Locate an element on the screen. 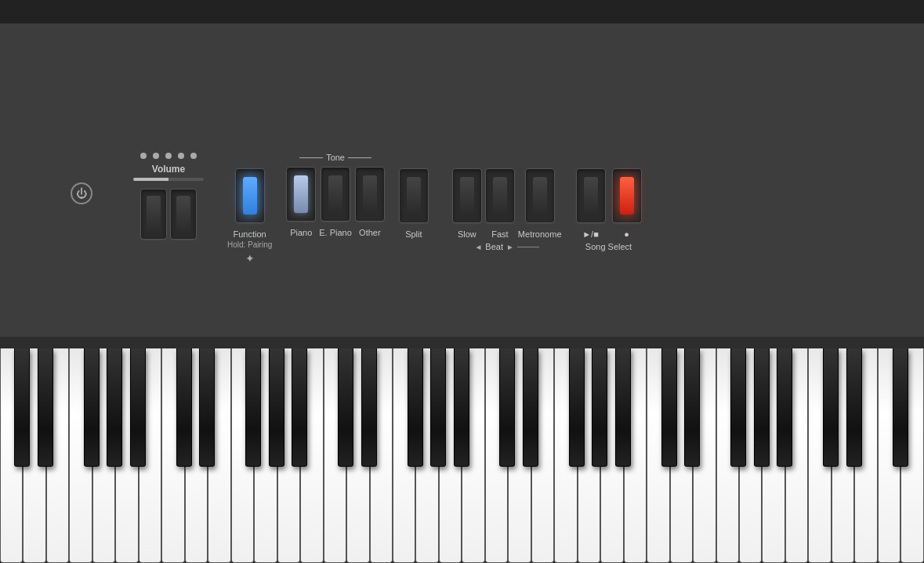  fast-label: Fast is located at coordinates (500, 234).